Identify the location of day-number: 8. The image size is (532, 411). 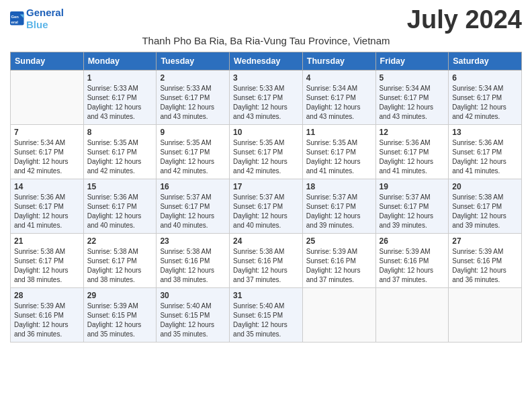
(120, 132).